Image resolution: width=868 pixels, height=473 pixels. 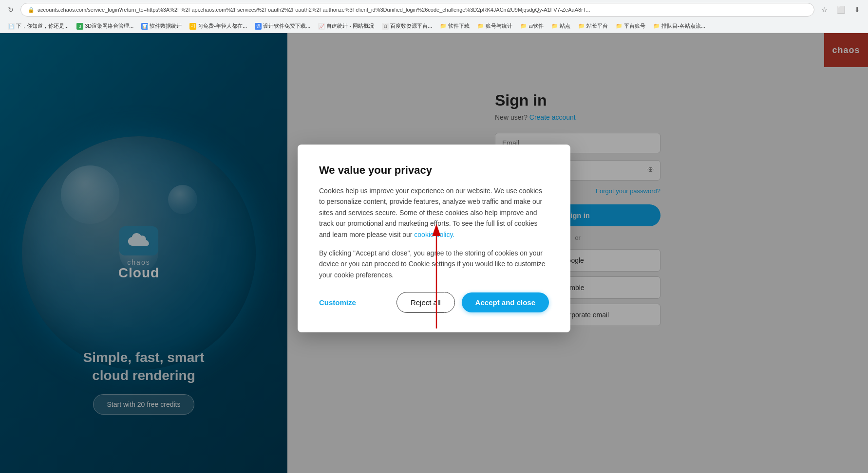 I want to click on bookmark-item: 📁 排队目-各站点流..., so click(x=679, y=26).